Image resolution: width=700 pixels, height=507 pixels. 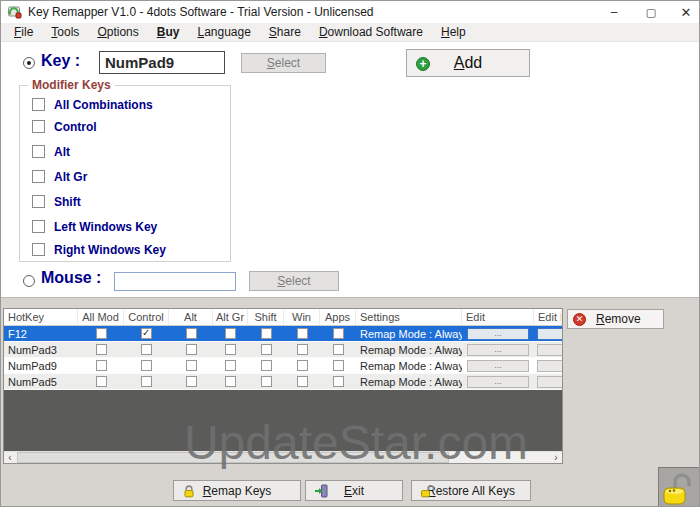 I want to click on column-hotkey: HotKey, so click(x=41, y=317).